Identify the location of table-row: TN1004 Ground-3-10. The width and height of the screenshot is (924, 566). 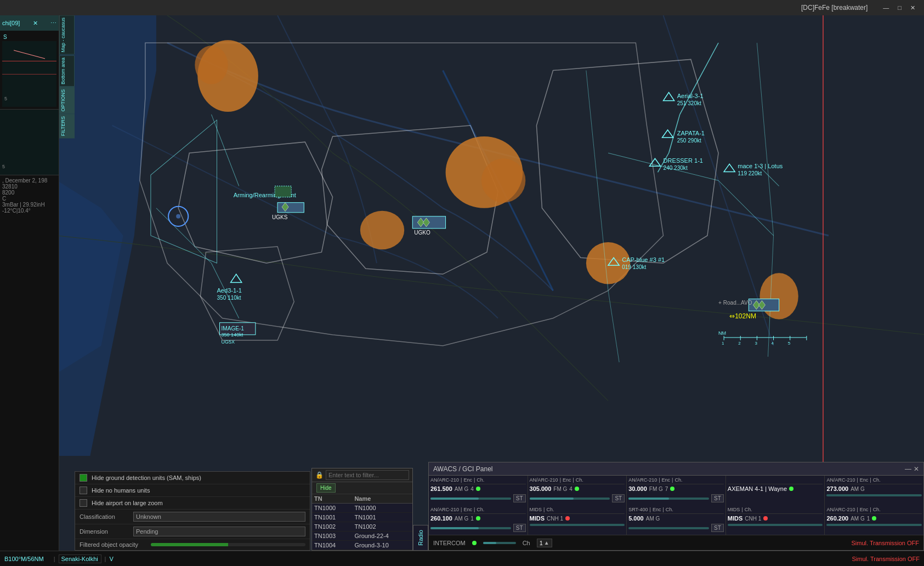
(362, 546).